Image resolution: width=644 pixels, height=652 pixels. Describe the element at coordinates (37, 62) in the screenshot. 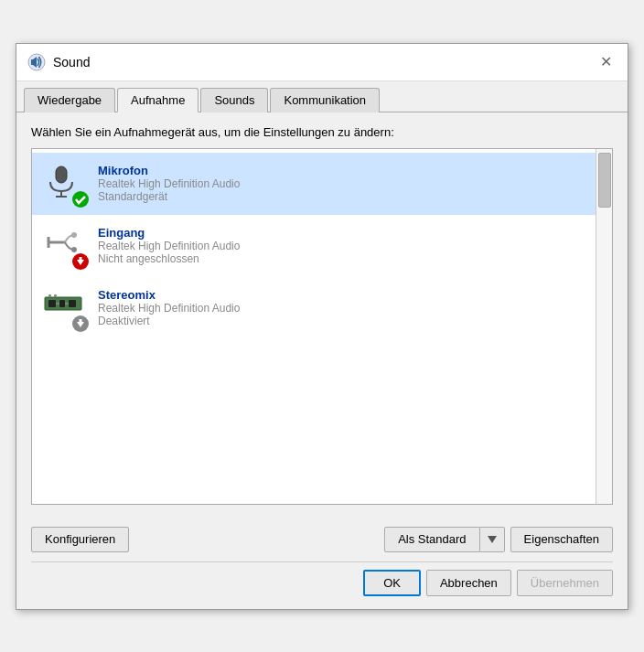

I see `sound-icon` at that location.